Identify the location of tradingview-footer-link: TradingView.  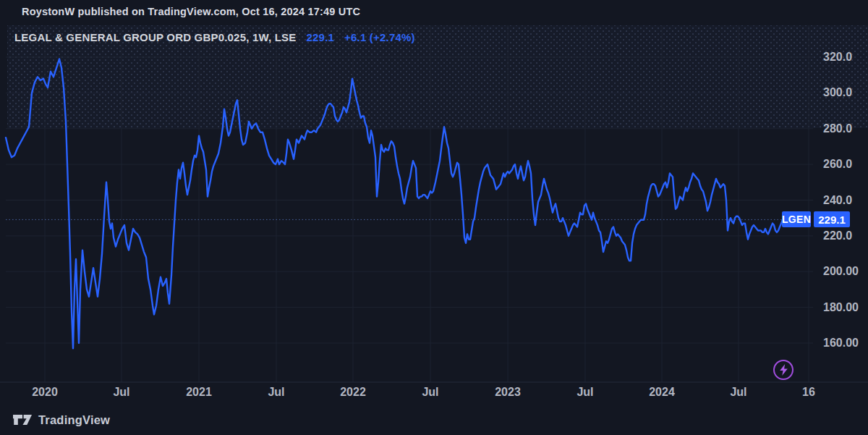
(61, 420).